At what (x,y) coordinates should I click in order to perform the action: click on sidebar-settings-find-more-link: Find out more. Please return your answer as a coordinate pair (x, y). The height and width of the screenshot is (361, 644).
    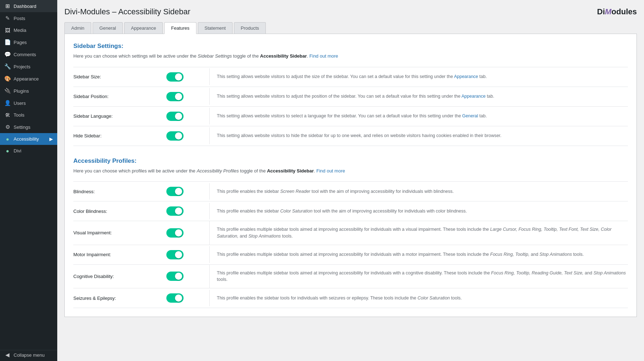
    Looking at the image, I should click on (324, 56).